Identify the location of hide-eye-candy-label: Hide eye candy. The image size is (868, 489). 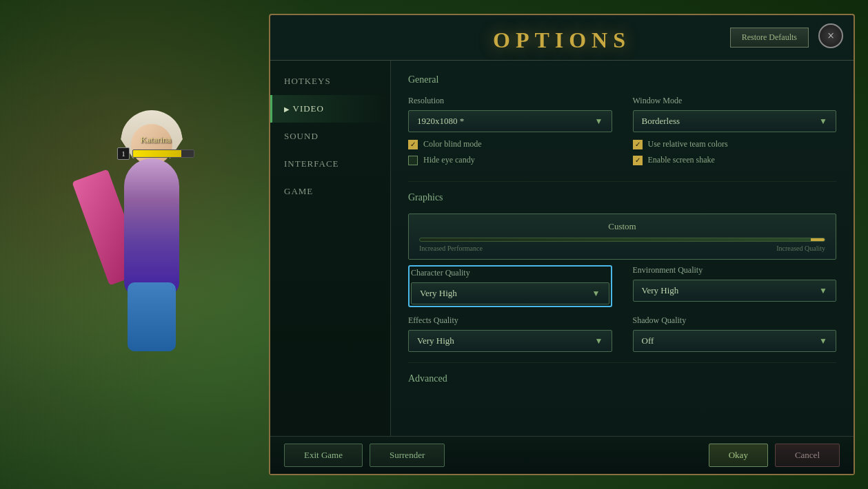
(450, 160).